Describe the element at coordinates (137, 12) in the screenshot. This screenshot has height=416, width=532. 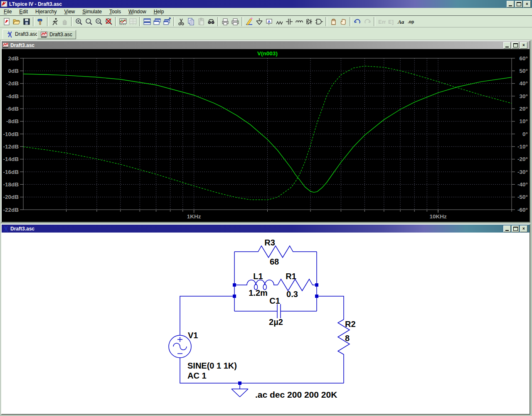
I see `menu-window: Window` at that location.